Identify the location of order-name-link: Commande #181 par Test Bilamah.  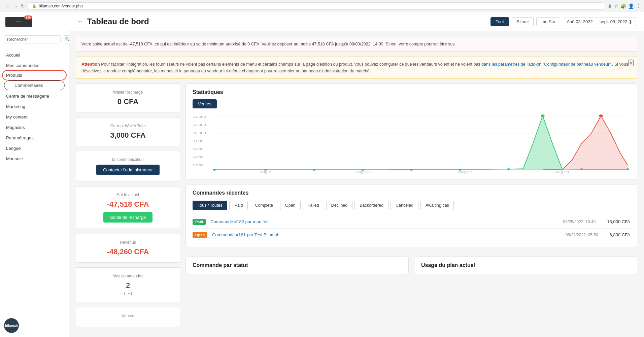
(246, 235).